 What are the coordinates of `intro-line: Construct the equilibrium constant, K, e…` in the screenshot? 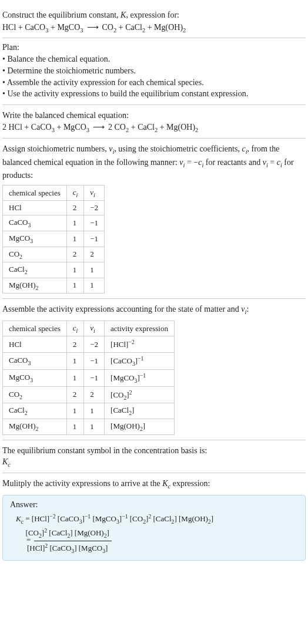 It's located at (154, 15).